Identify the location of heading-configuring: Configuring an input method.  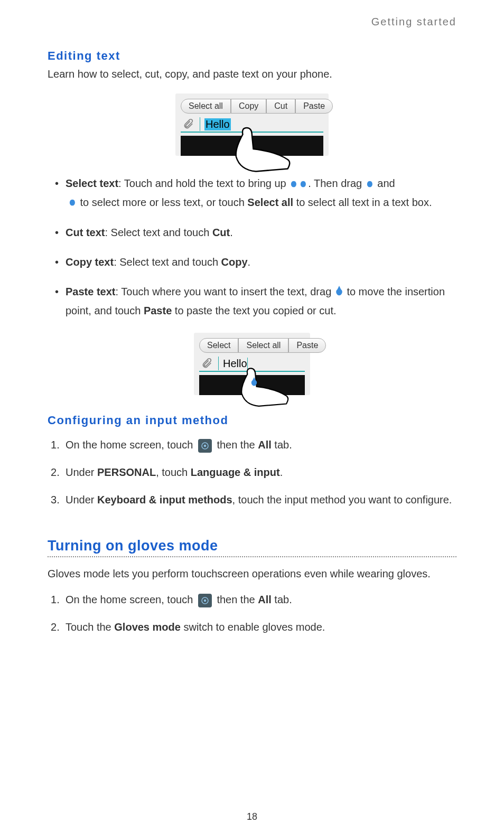
(252, 420).